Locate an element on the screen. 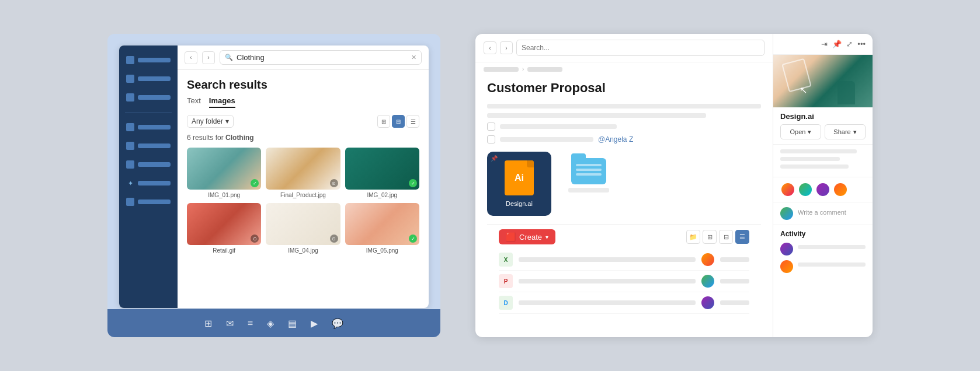 This screenshot has height=371, width=980. bottom-toolbar: ⊞ ✉ ≡ ◈ ▤ ▶ 💬 is located at coordinates (274, 323).